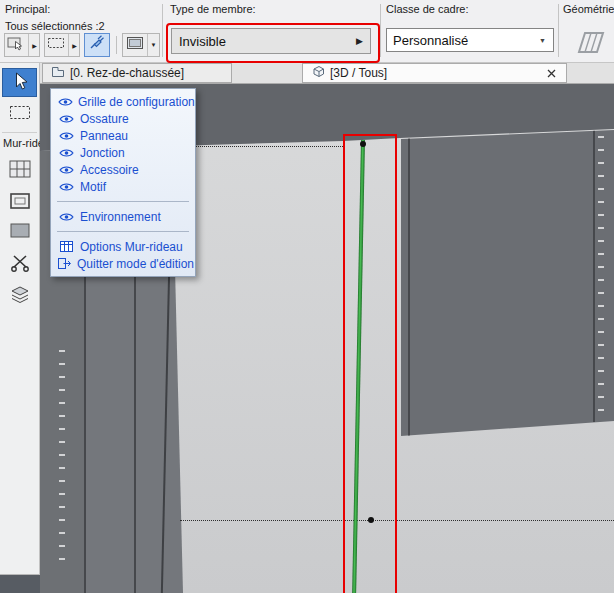  What do you see at coordinates (137, 73) in the screenshot?
I see `tab-floor-plan: [0. Rez-de-chaussée]` at bounding box center [137, 73].